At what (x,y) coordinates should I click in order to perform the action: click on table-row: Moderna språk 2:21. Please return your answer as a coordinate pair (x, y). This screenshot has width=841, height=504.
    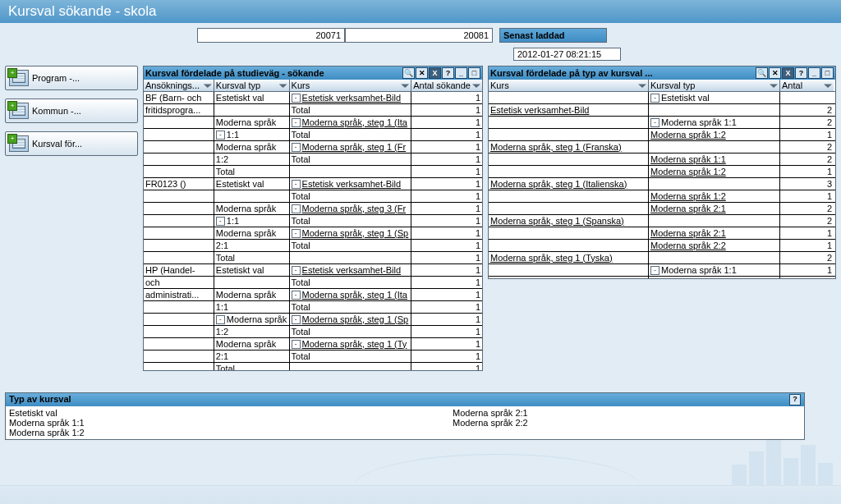
    Looking at the image, I should click on (662, 246).